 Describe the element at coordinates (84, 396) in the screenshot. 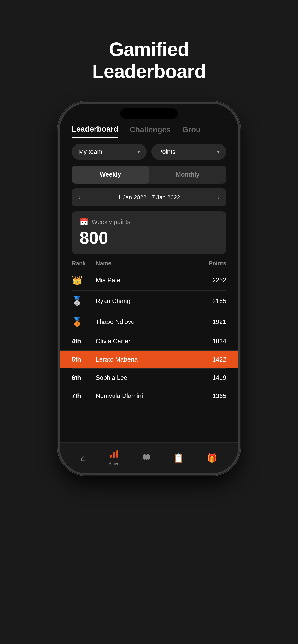

I see `rank-7: 7th` at that location.